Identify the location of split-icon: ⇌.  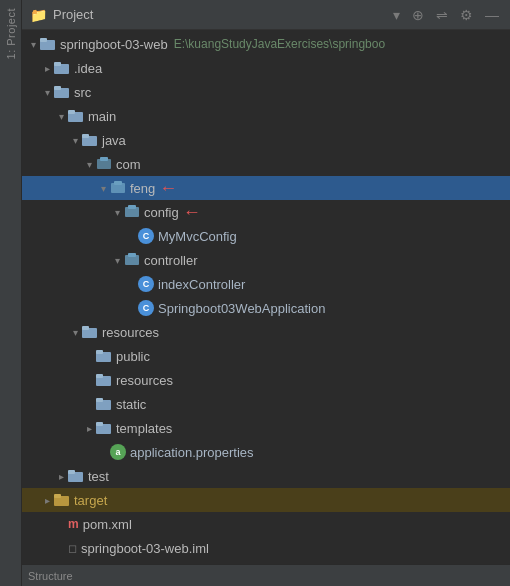
(442, 15).